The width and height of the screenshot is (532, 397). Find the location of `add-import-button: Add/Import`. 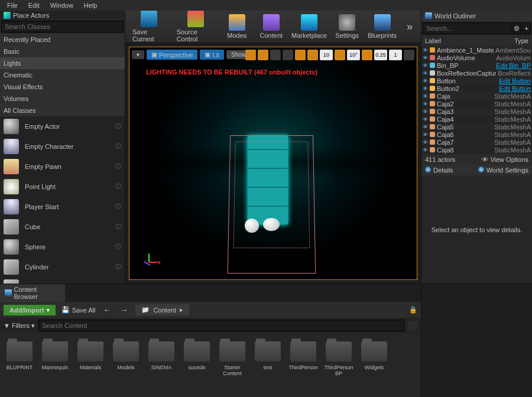

add-import-button: Add/Import is located at coordinates (30, 310).